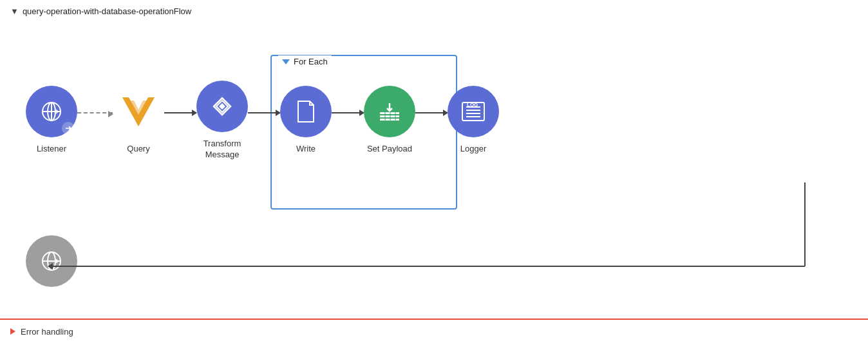 This screenshot has width=868, height=343. Describe the element at coordinates (286, 62) in the screenshot. I see `for-each-triangle-icon` at that location.